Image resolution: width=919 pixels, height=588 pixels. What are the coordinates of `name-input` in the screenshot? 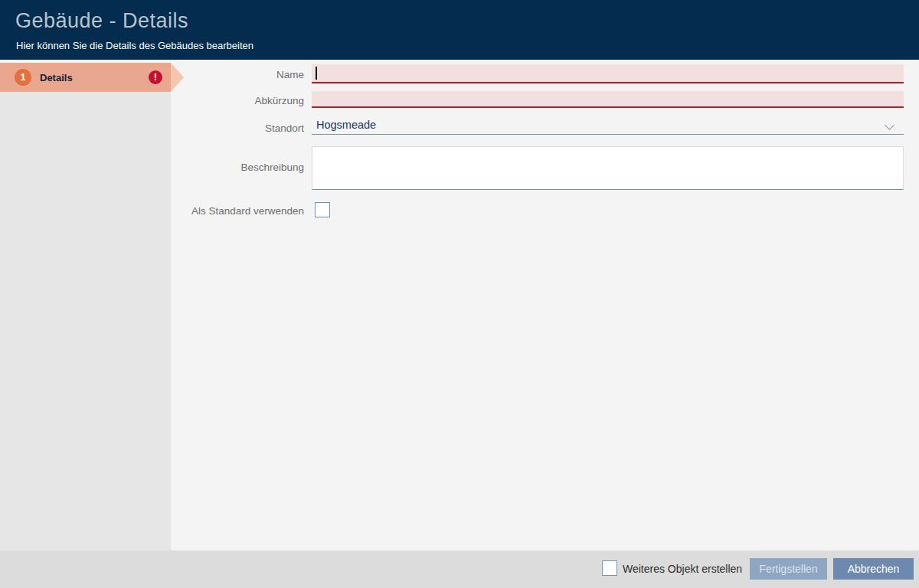 It's located at (608, 74).